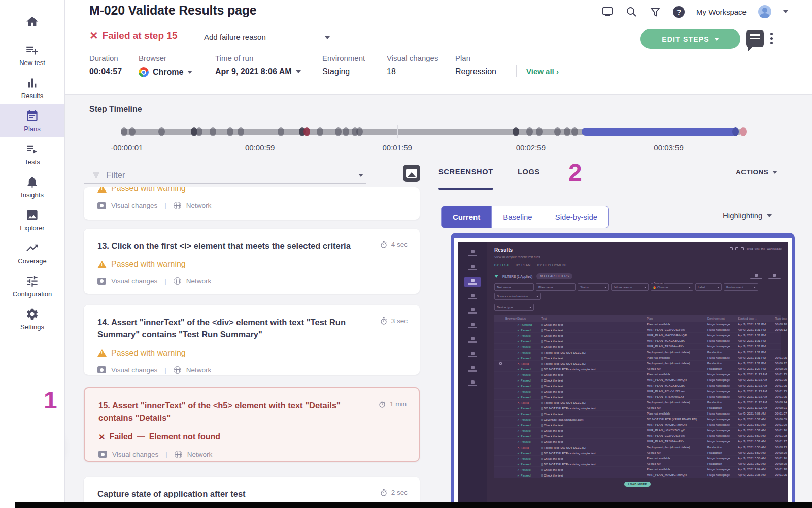  I want to click on sidebar-label: Insights, so click(32, 195).